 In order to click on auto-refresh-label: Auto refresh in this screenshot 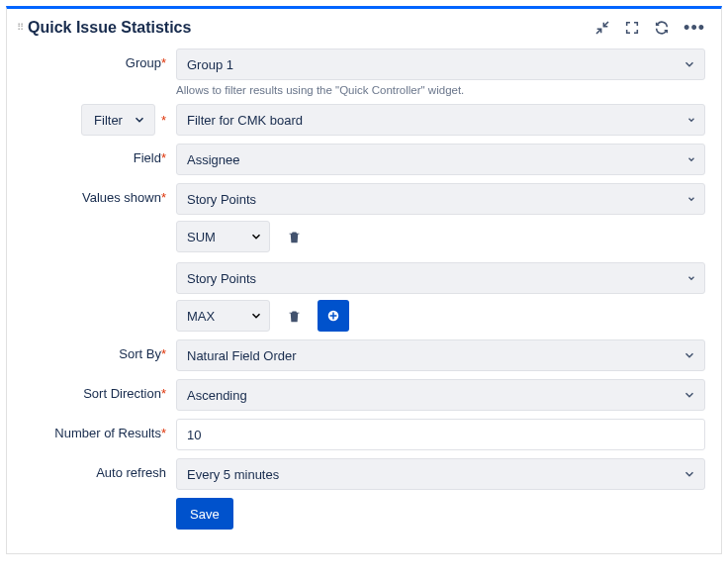, I will do `click(99, 469)`.